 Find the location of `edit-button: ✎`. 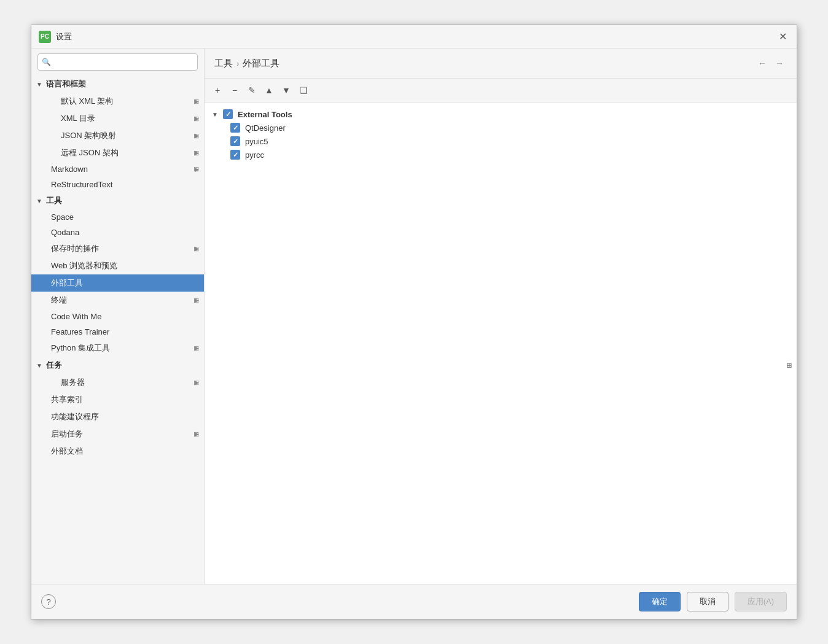

edit-button: ✎ is located at coordinates (252, 90).